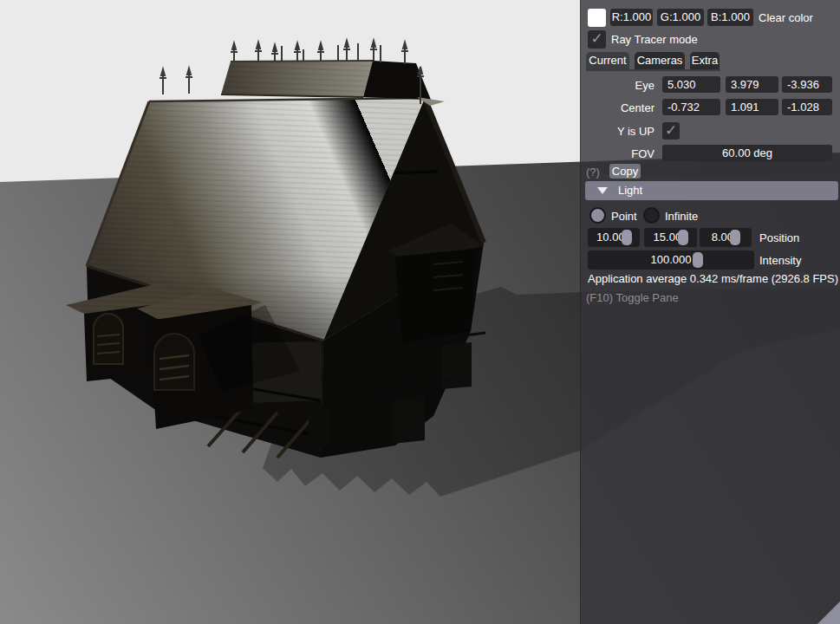 Image resolution: width=840 pixels, height=624 pixels. I want to click on center-z-field: -1.028, so click(807, 107).